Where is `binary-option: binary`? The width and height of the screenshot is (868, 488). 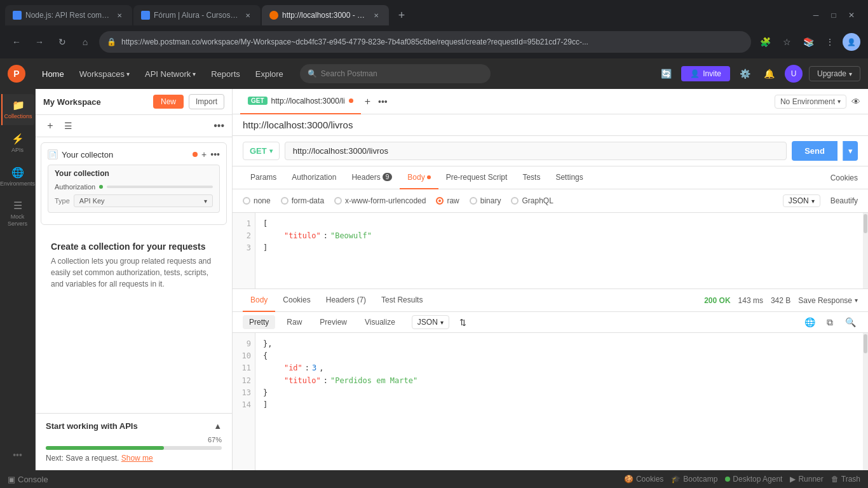 binary-option: binary is located at coordinates (485, 201).